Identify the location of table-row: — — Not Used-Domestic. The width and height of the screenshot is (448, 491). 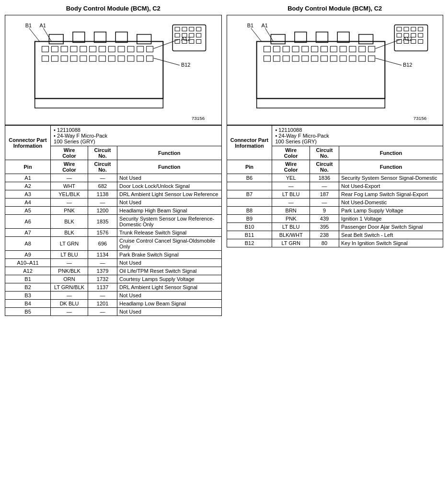
(335, 202).